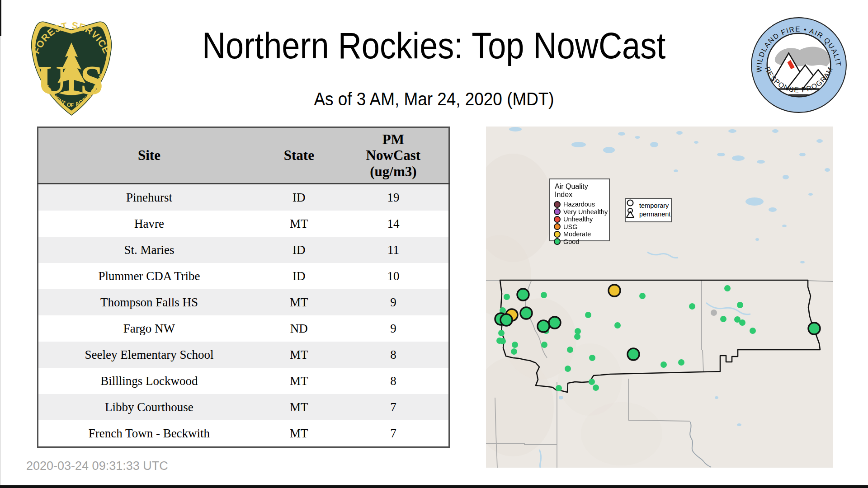 The height and width of the screenshot is (488, 868). I want to click on table-header-row: Site State PM NowCast (ug/m3), so click(244, 155).